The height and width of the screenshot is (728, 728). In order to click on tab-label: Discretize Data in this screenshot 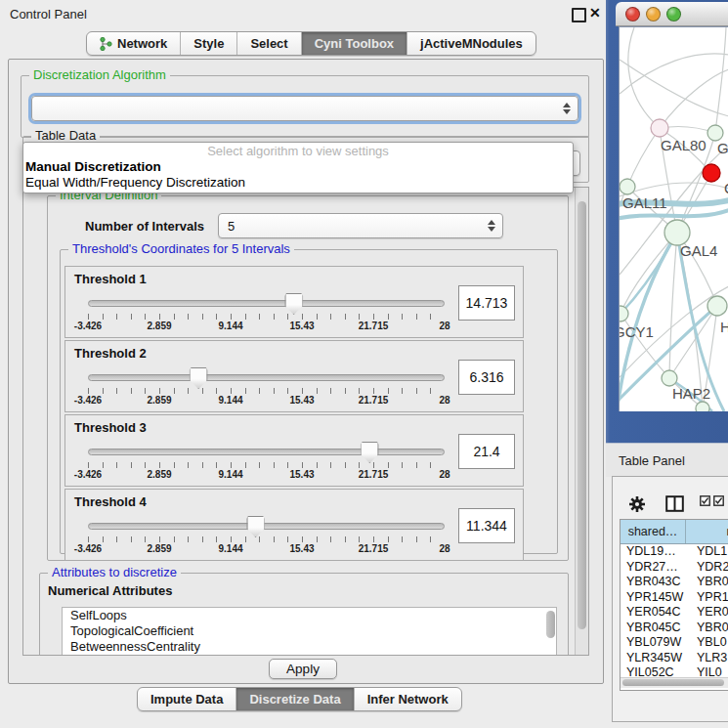, I will do `click(295, 700)`.